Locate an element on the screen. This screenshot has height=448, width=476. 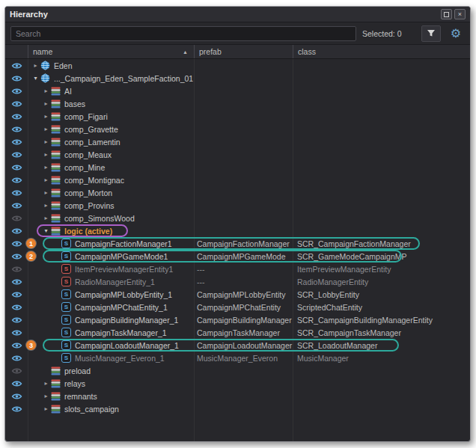
tree-row: ▸ comp_Gravette is located at coordinates (238, 129).